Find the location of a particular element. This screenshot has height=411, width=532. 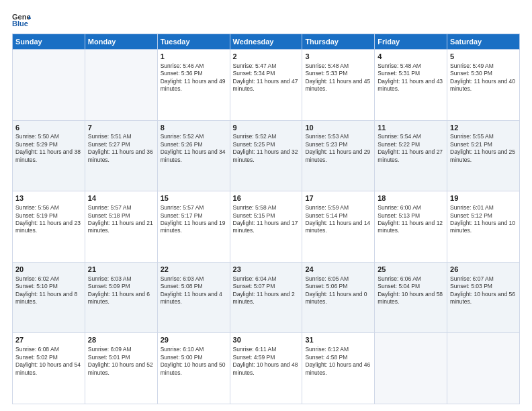

day-details: Sunrise: 5:47 AM Sunset: 5:34 PM Dayligh… is located at coordinates (266, 78).